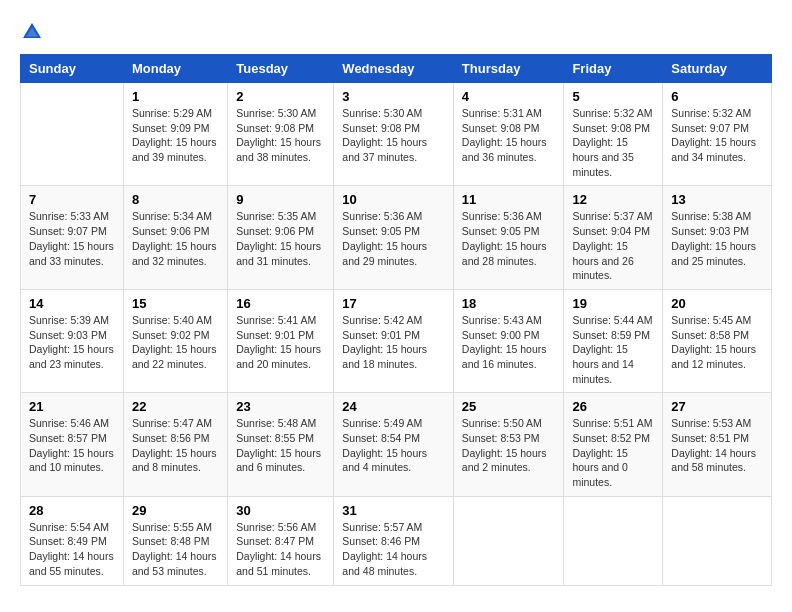  Describe the element at coordinates (717, 446) in the screenshot. I see `day-info: Sunrise: 5:53 AMSunset: 8:51 PMDaylight:…` at that location.